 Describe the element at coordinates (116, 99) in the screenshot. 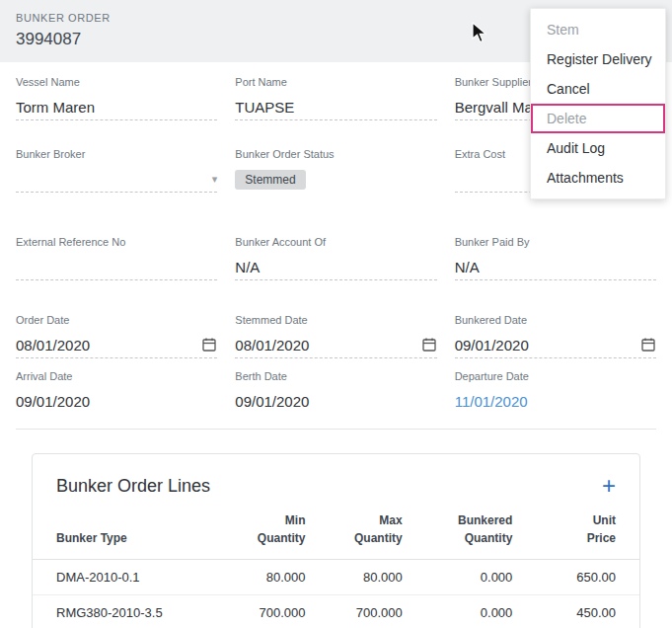

I see `field-vessel-name: Vessel Name Torm Maren` at that location.